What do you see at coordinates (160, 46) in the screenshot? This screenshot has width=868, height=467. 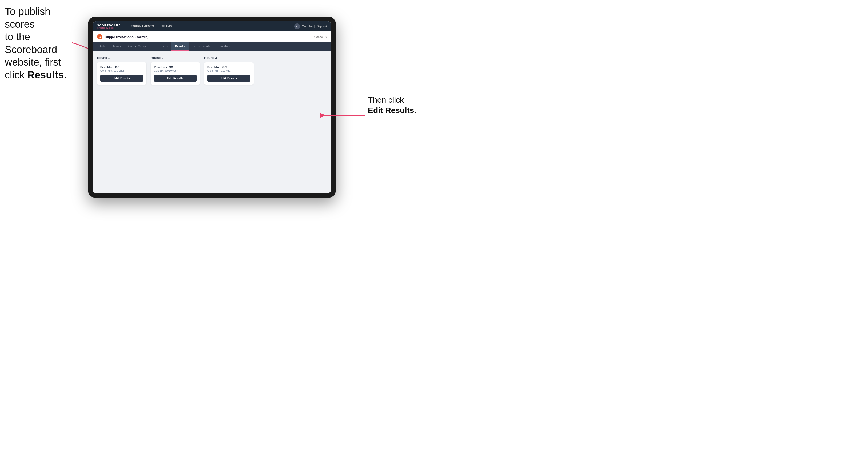 I see `tab-tee-groups: Tee Groups` at bounding box center [160, 46].